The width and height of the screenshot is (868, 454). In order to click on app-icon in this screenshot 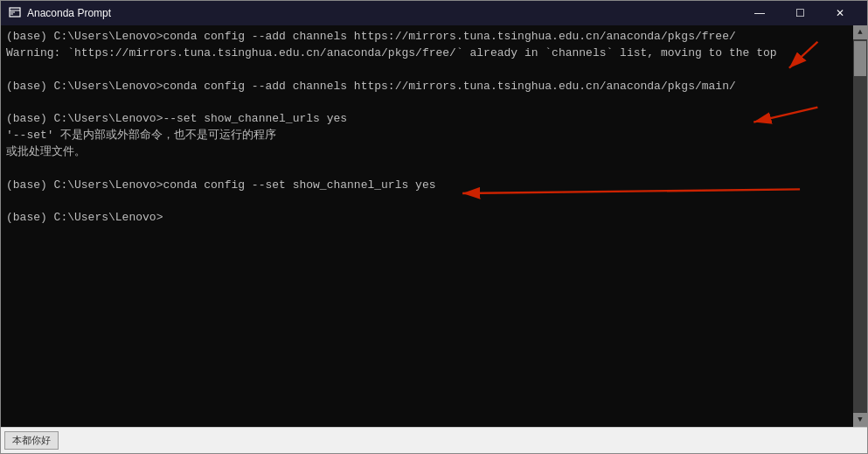, I will do `click(15, 13)`.